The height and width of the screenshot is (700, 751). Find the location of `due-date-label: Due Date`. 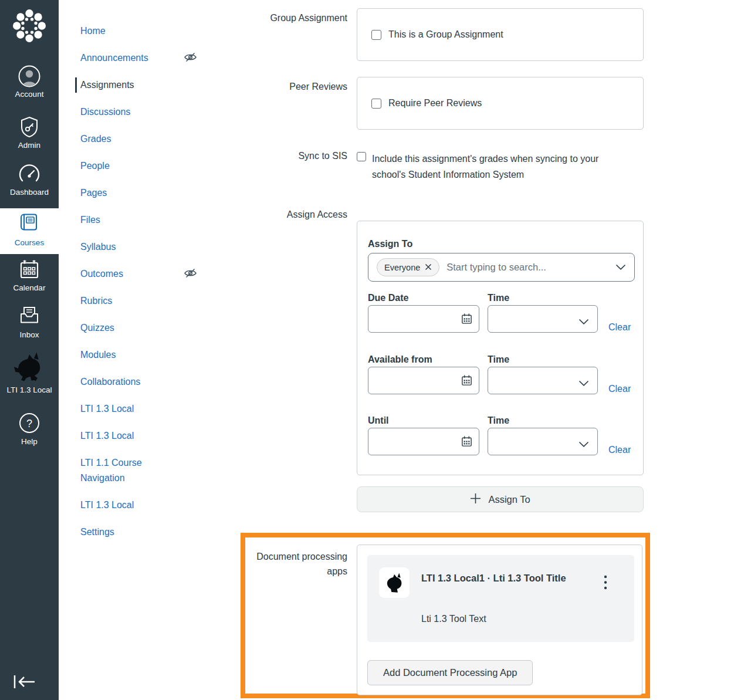

due-date-label: Due Date is located at coordinates (388, 298).